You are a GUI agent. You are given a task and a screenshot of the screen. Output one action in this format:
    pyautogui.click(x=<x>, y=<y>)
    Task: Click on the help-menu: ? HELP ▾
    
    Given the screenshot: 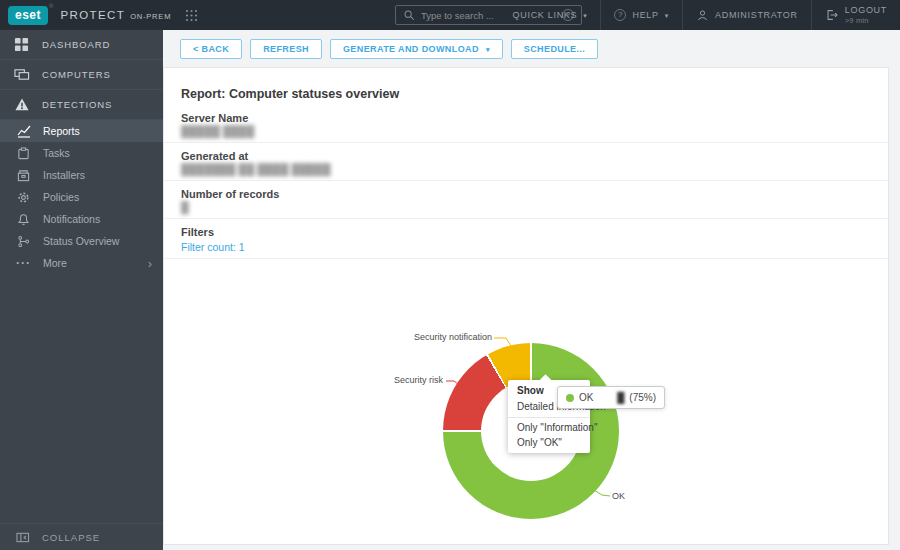 What is the action you would take?
    pyautogui.click(x=642, y=15)
    